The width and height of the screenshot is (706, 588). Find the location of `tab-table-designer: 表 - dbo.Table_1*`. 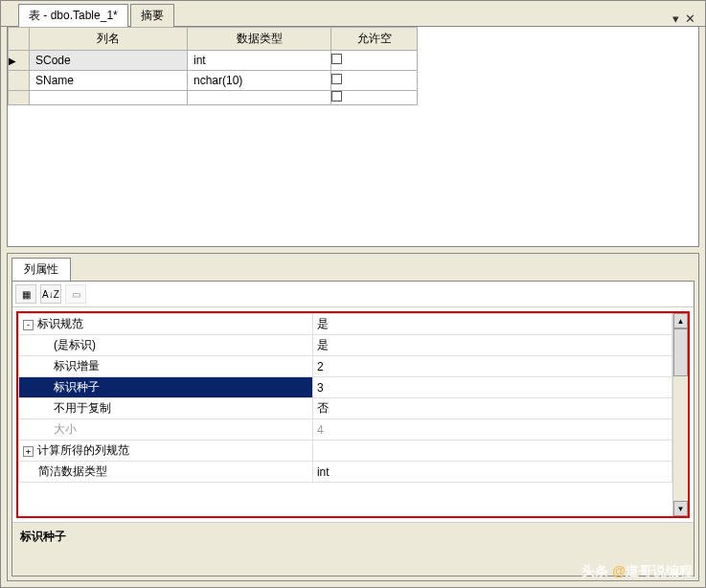

tab-table-designer: 表 - dbo.Table_1* is located at coordinates (73, 15).